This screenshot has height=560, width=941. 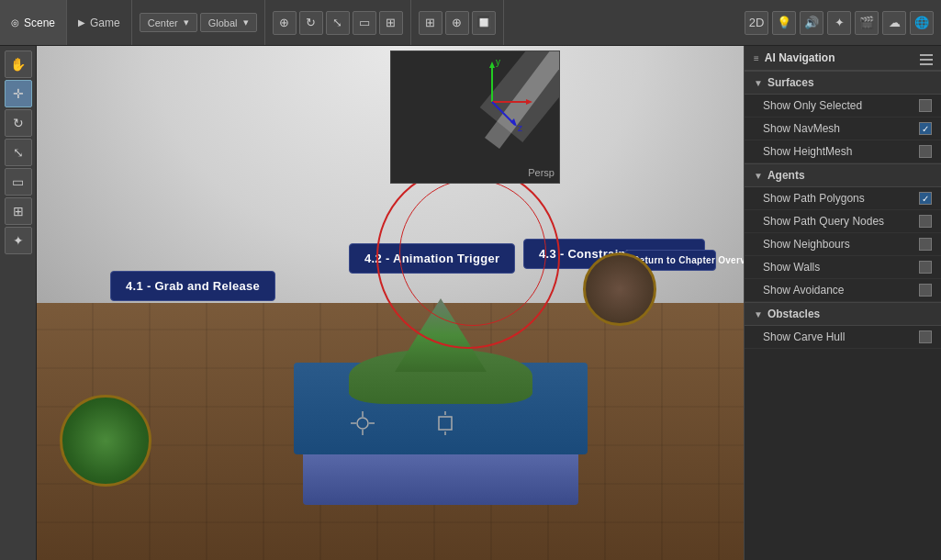 I want to click on lighting-btn: 💡, so click(x=784, y=23).